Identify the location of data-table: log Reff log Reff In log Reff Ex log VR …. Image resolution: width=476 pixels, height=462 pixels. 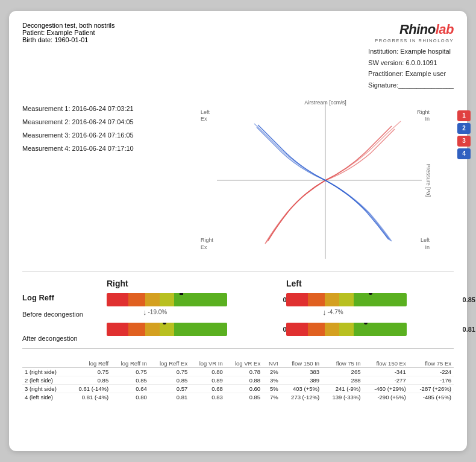
(238, 380).